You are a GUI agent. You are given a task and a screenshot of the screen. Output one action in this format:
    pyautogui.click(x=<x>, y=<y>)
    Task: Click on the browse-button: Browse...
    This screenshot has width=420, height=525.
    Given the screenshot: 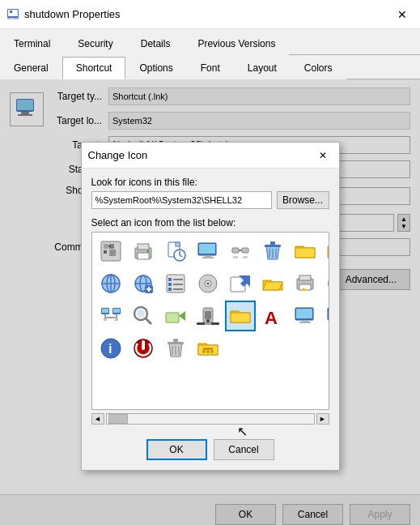 What is the action you would take?
    pyautogui.click(x=303, y=200)
    